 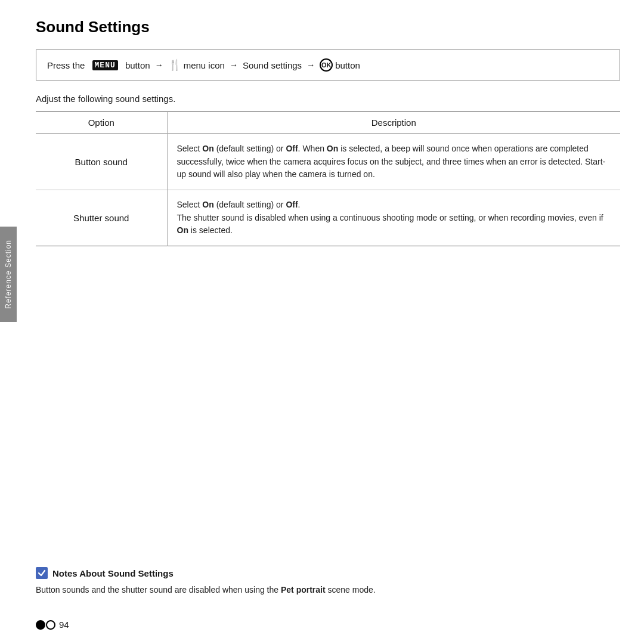 What do you see at coordinates (328, 218) in the screenshot?
I see `table-row: Shutter sound Select On (default setting…` at bounding box center [328, 218].